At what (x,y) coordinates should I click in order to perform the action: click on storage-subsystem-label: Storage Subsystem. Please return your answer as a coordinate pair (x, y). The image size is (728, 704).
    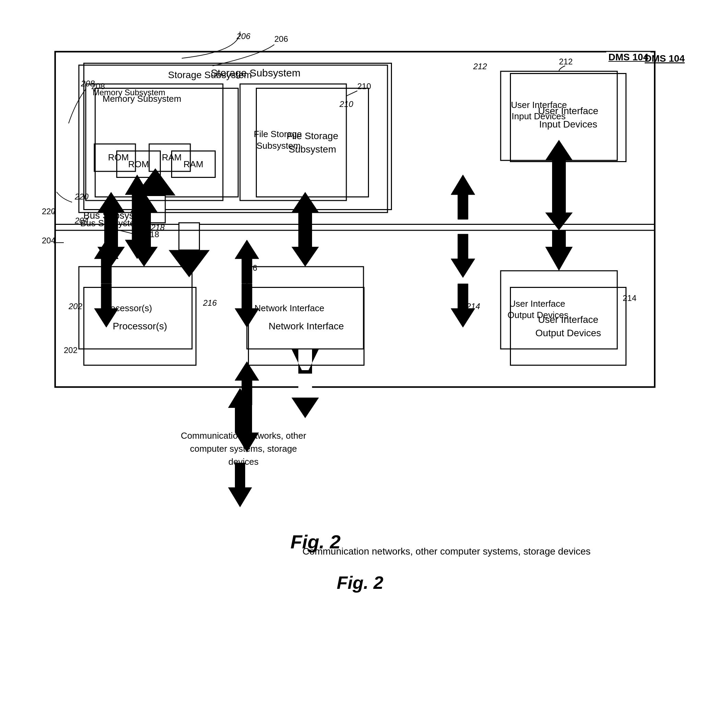
    Looking at the image, I should click on (256, 73).